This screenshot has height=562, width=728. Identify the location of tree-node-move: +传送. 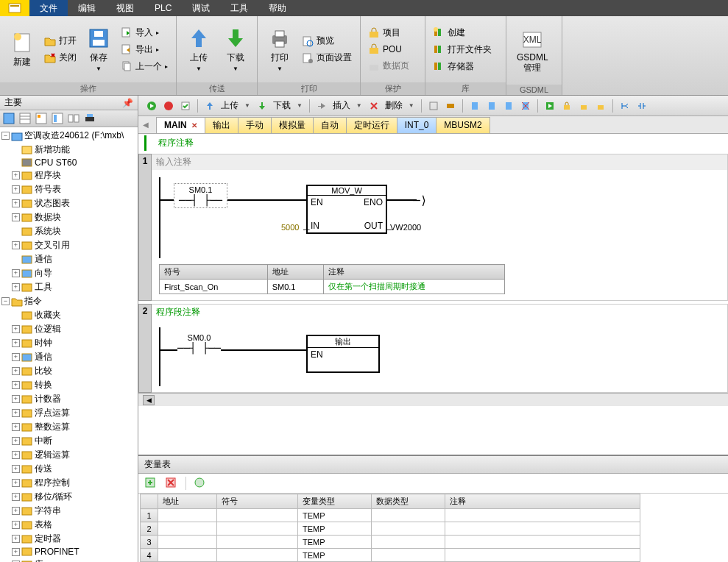
(69, 469).